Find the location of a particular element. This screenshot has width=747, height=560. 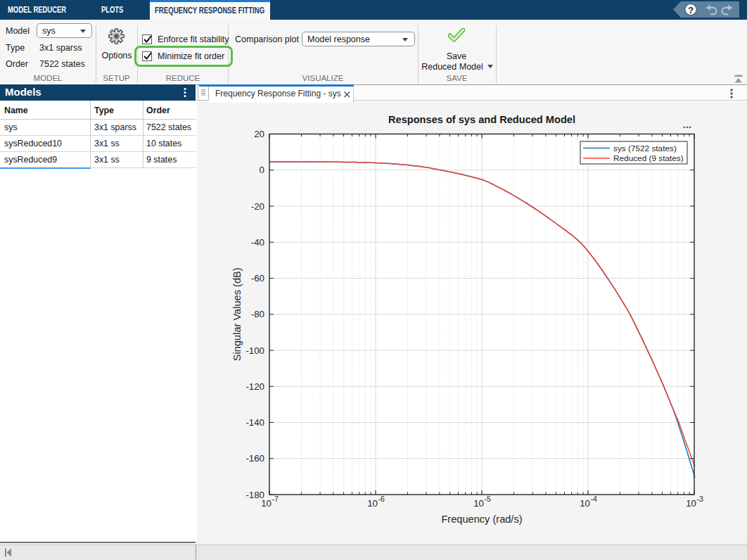

svg-text: -140 is located at coordinates (255, 422).